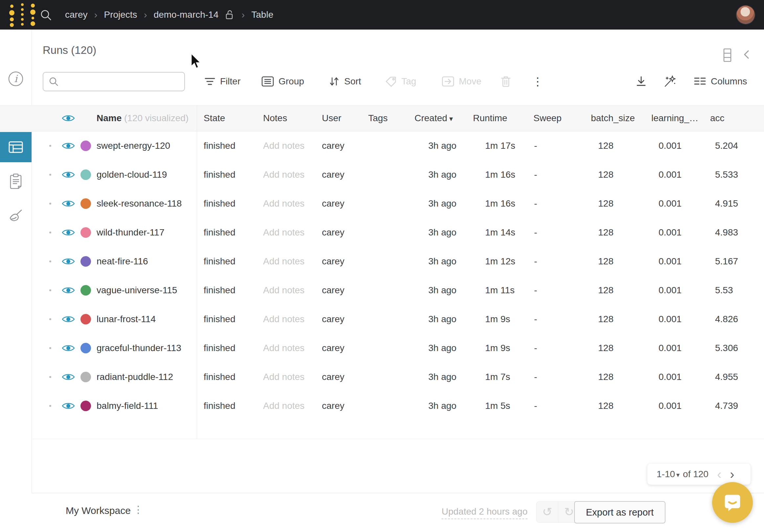 This screenshot has width=764, height=532. Describe the element at coordinates (382, 348) in the screenshot. I see `table-row: graceful-thunder-113 finished Add notes …` at that location.